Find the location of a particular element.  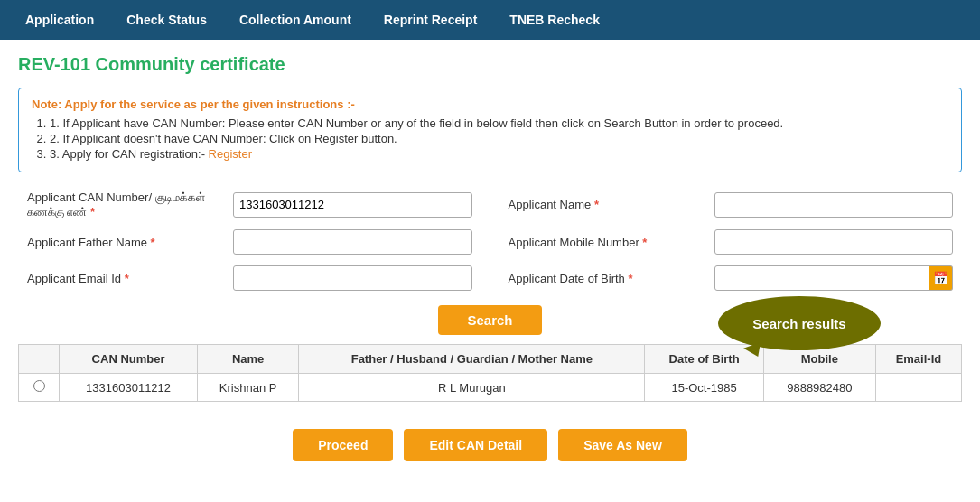

proceed-button: Proceed is located at coordinates (343, 445).